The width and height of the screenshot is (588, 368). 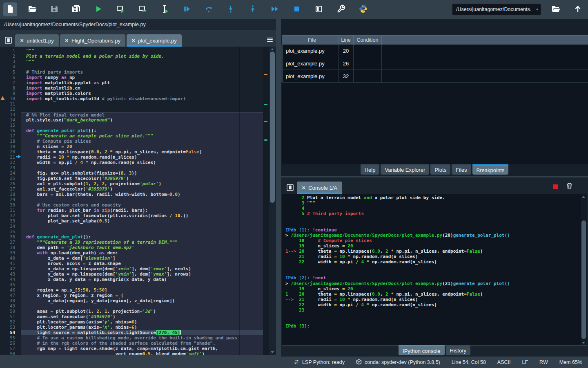 What do you see at coordinates (11, 104) in the screenshot?
I see `gutter: 11` at bounding box center [11, 104].